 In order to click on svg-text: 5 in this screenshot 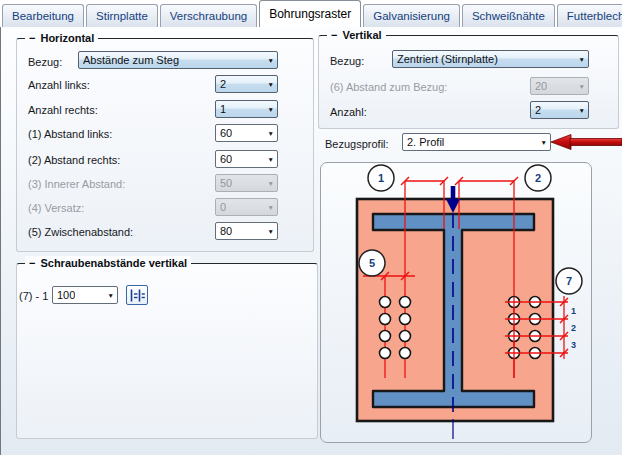, I will do `click(372, 263)`.